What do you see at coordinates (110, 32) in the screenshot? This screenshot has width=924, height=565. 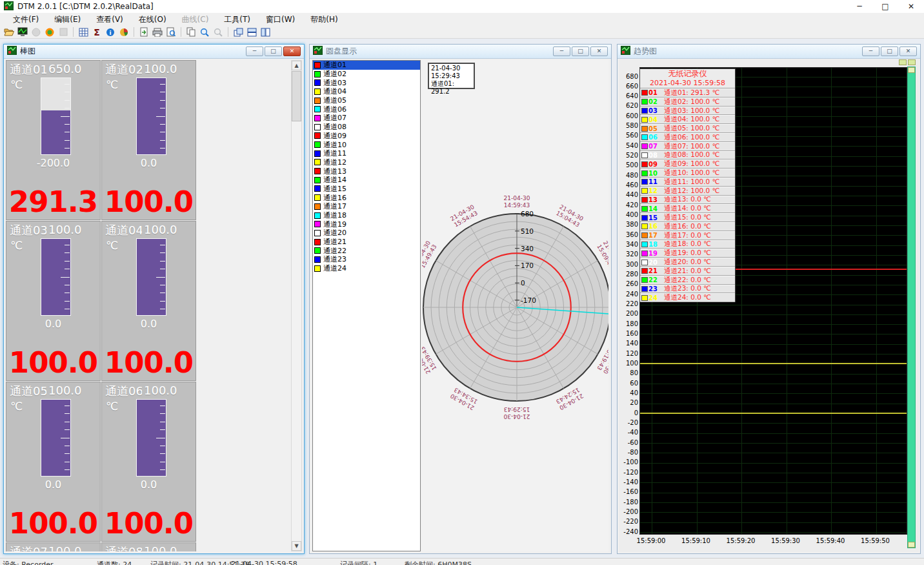 I see `info-icon: i` at bounding box center [110, 32].